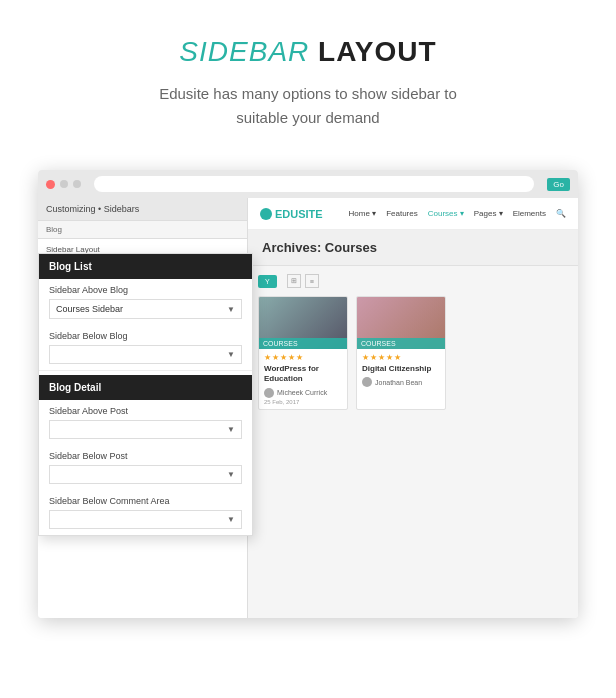 The width and height of the screenshot is (616, 698). Describe the element at coordinates (146, 266) in the screenshot. I see `blog-list-header: Blog List` at that location.